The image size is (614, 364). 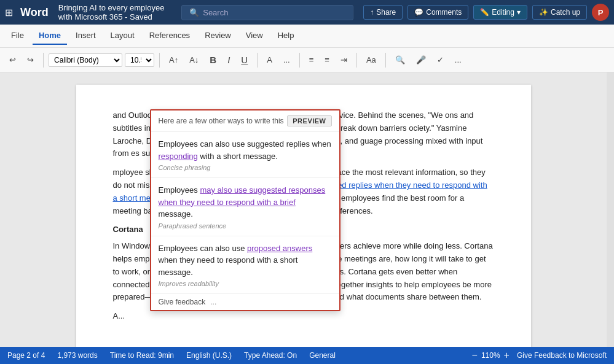 I want to click on chevron-down-icon: ▾, so click(x=519, y=12).